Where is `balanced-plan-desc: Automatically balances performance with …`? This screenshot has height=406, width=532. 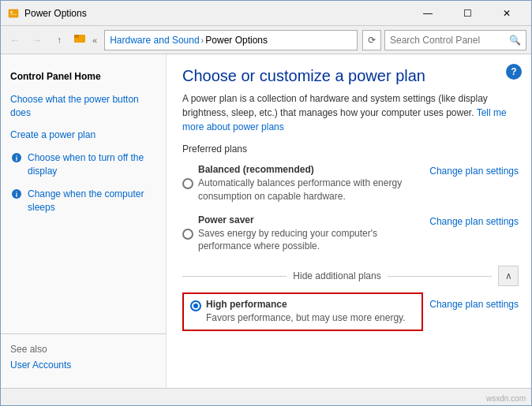 balanced-plan-desc: Automatically balances performance with … is located at coordinates (311, 190).